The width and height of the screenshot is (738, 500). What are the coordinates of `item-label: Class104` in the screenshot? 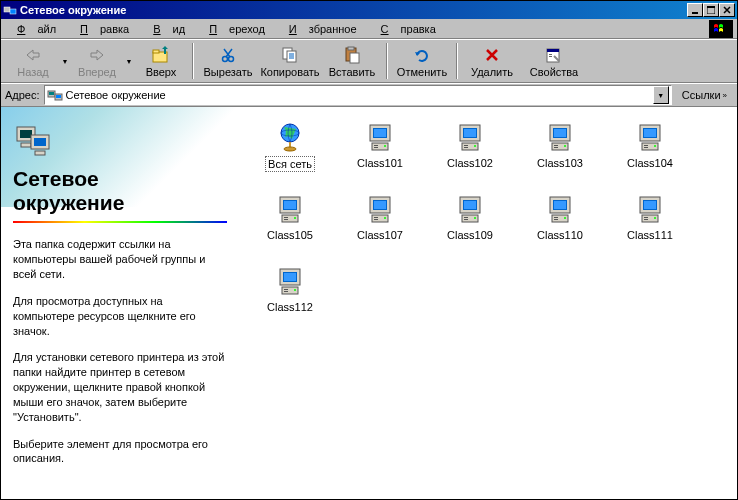 It's located at (650, 163).